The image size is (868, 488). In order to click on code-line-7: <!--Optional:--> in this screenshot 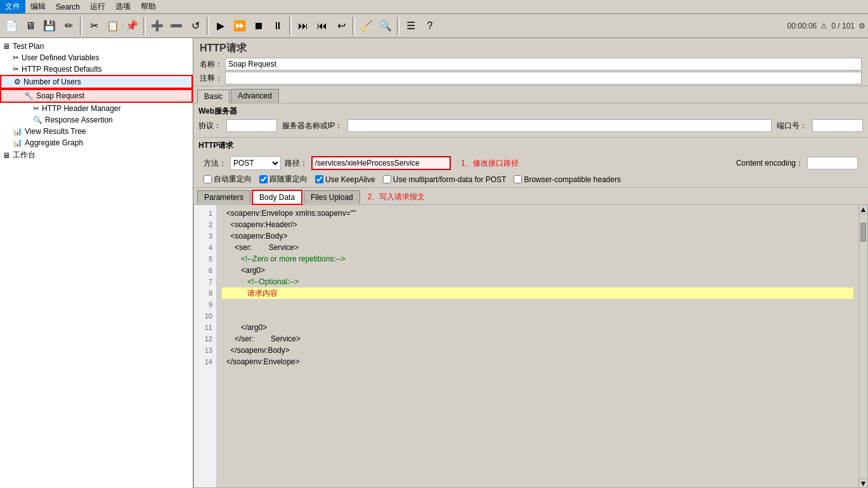, I will do `click(538, 282)`.